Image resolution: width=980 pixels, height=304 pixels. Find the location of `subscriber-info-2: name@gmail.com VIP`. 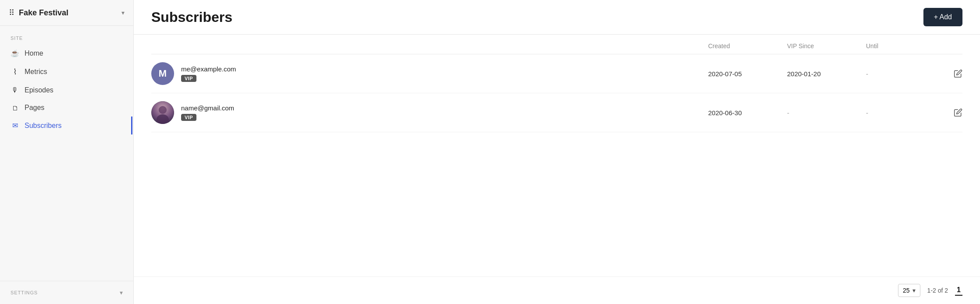

subscriber-info-2: name@gmail.com VIP is located at coordinates (430, 113).